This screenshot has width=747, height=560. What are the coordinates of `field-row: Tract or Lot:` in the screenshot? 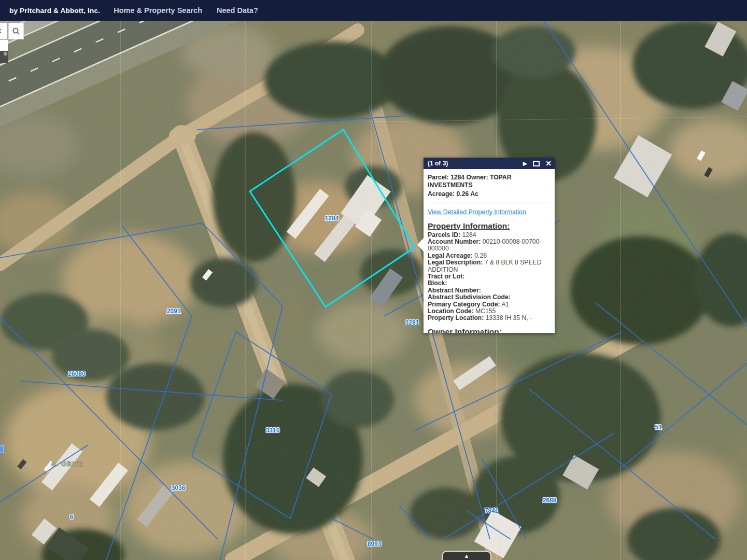 It's located at (489, 277).